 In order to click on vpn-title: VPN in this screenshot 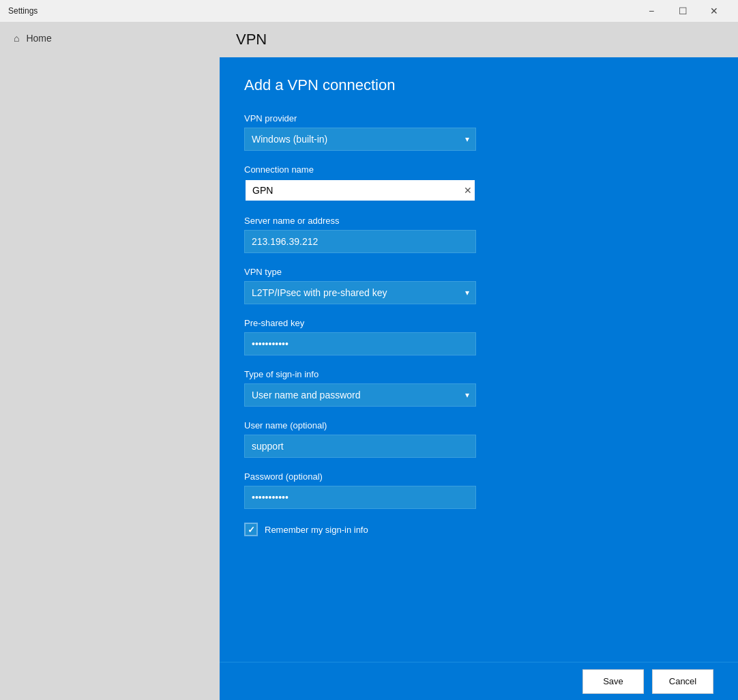, I will do `click(251, 40)`.